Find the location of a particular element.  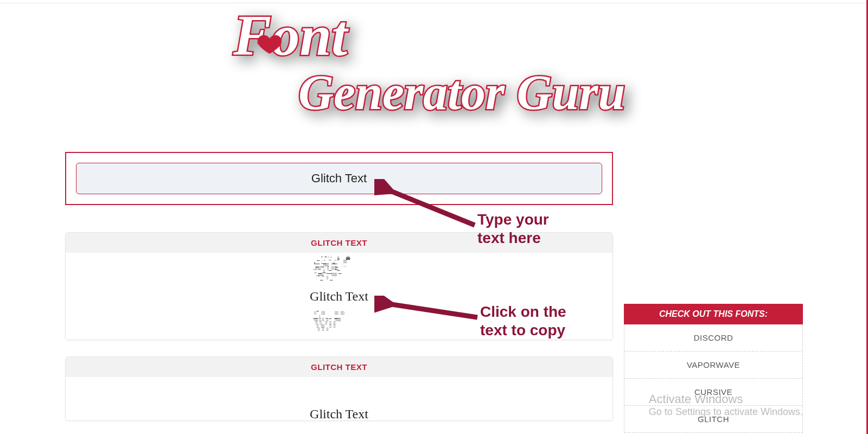

sidebar-item-cursive: CURSIVE is located at coordinates (713, 392).